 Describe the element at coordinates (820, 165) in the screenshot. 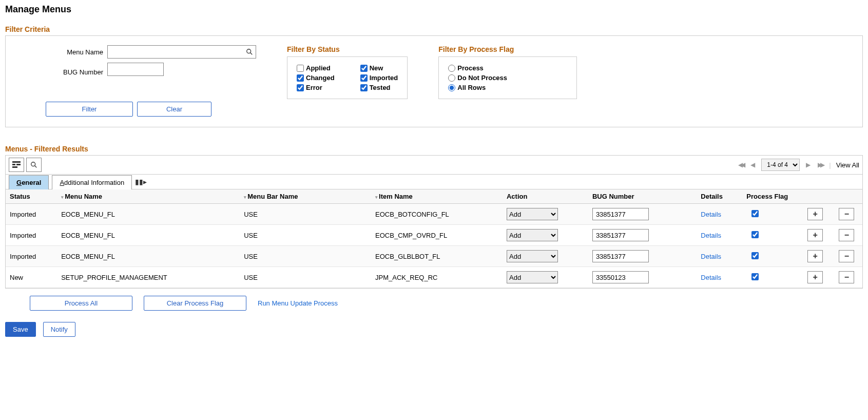

I see `last-page-icon: ▶▶` at that location.